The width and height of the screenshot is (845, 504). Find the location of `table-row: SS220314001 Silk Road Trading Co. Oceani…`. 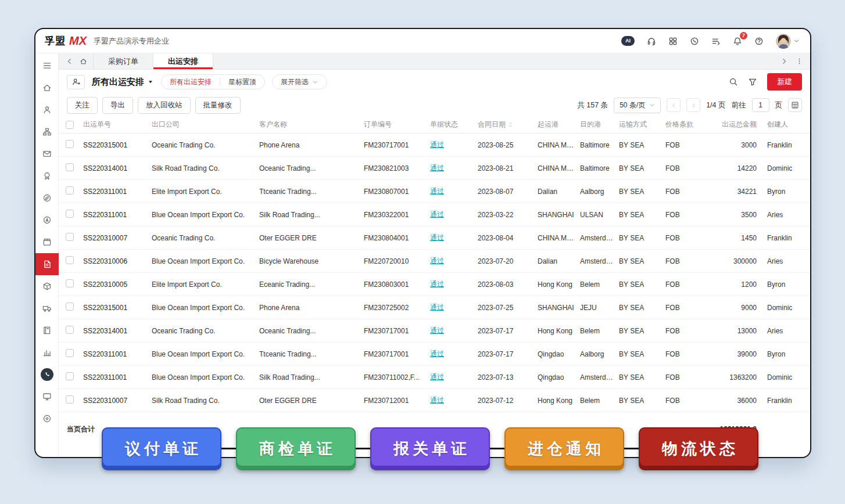

table-row: SS220314001 Silk Road Trading Co. Oceani… is located at coordinates (435, 168).